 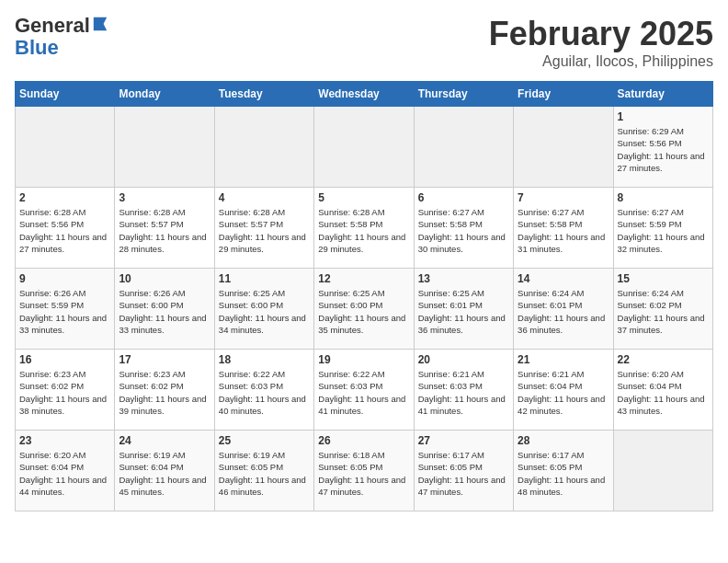 I want to click on calendar-week-1: 2Sunrise: 6:28 AM Sunset: 5:56 PM Daylig…, so click(x=364, y=228).